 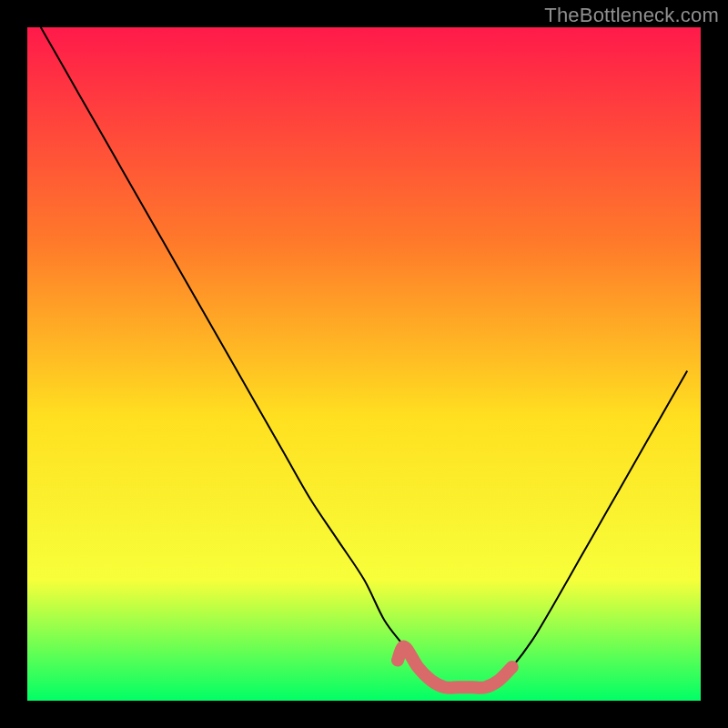 What do you see at coordinates (632, 15) in the screenshot?
I see `watermark-text: TheBottleneck.com` at bounding box center [632, 15].